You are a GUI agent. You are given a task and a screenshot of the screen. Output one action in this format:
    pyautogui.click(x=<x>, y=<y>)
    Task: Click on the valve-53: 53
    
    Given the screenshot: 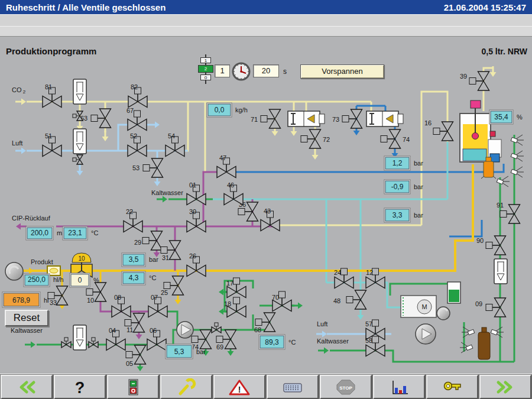 What is the action you would take?
    pyautogui.click(x=148, y=168)
    